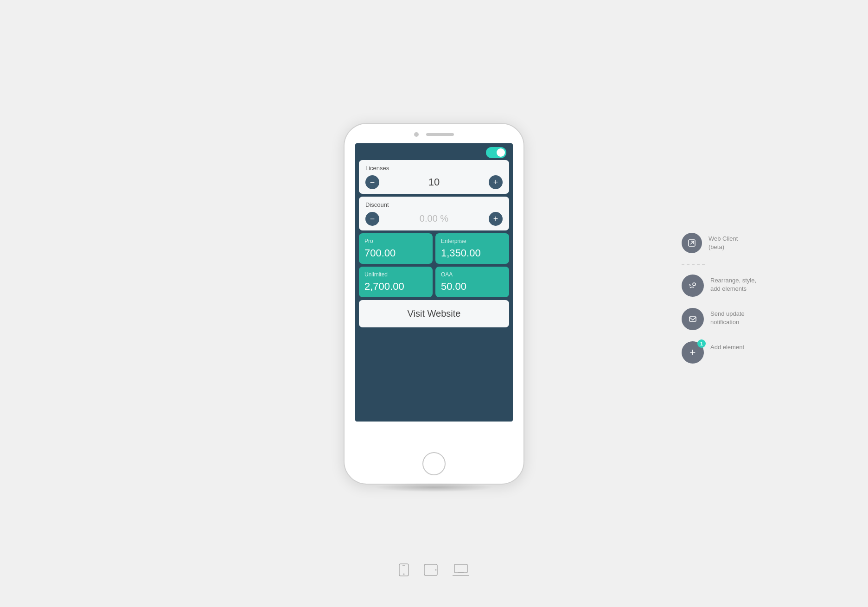  Describe the element at coordinates (719, 352) in the screenshot. I see `action-add-element: + 1 Add element` at that location.